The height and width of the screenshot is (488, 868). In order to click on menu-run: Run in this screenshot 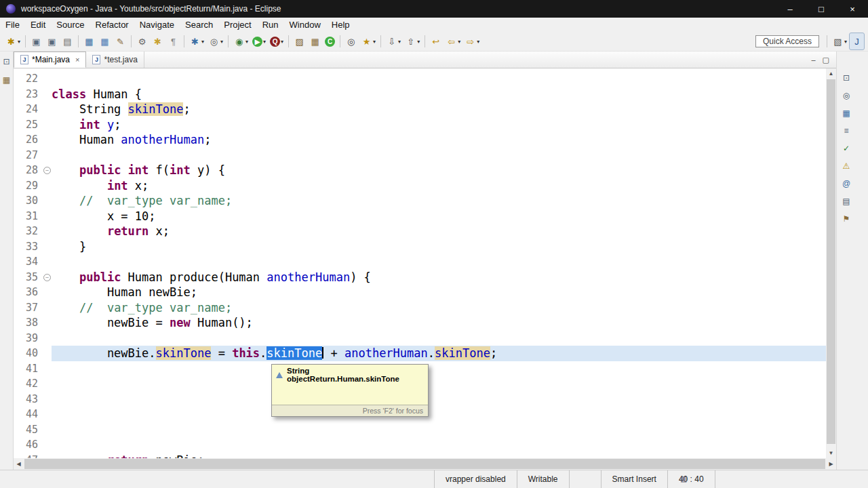, I will do `click(271, 24)`.